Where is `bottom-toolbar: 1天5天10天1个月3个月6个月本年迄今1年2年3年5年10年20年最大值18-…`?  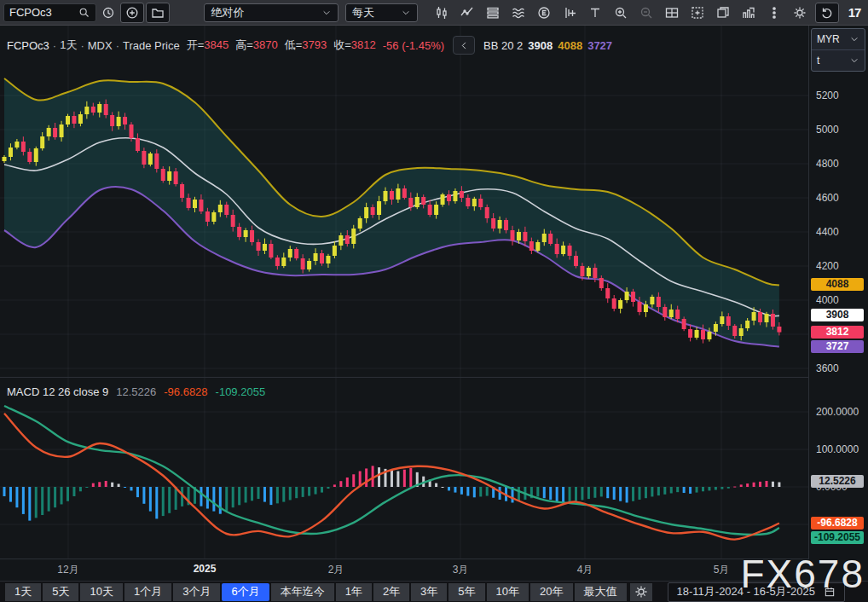 bottom-toolbar: 1天5天10天1个月3个月6个月本年迄今1年2年3年5年10年20年最大值18-… is located at coordinates (434, 592).